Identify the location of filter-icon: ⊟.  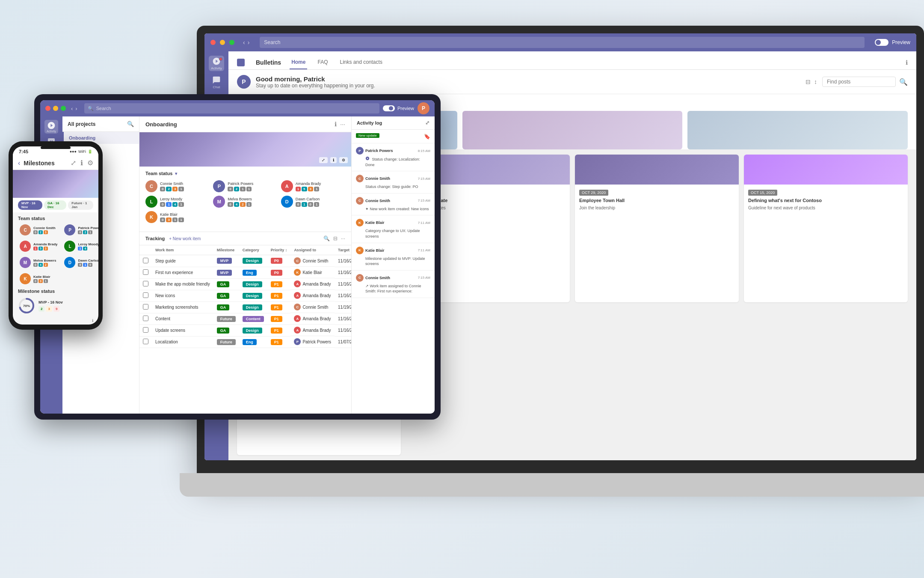
(808, 82).